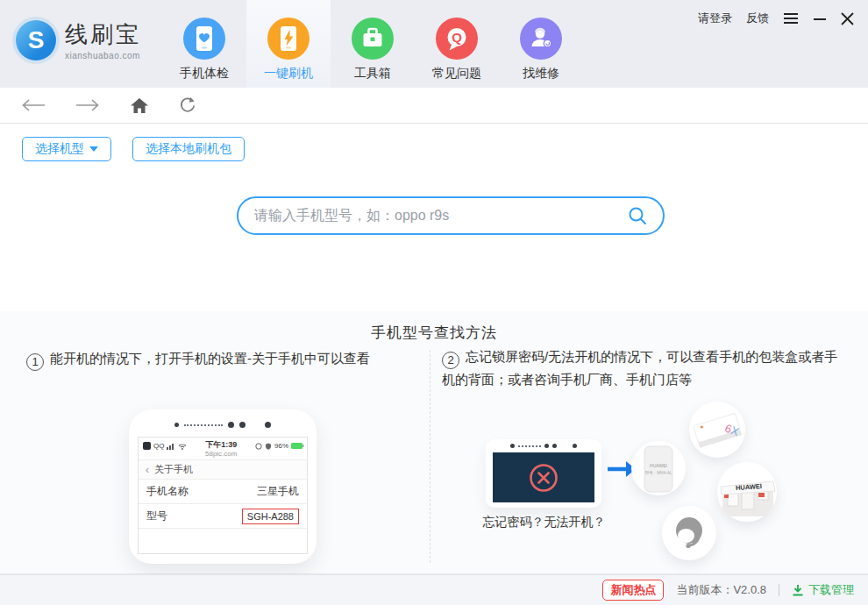 The image size is (868, 605). I want to click on nav-item-toolbox: 工具箱, so click(373, 44).